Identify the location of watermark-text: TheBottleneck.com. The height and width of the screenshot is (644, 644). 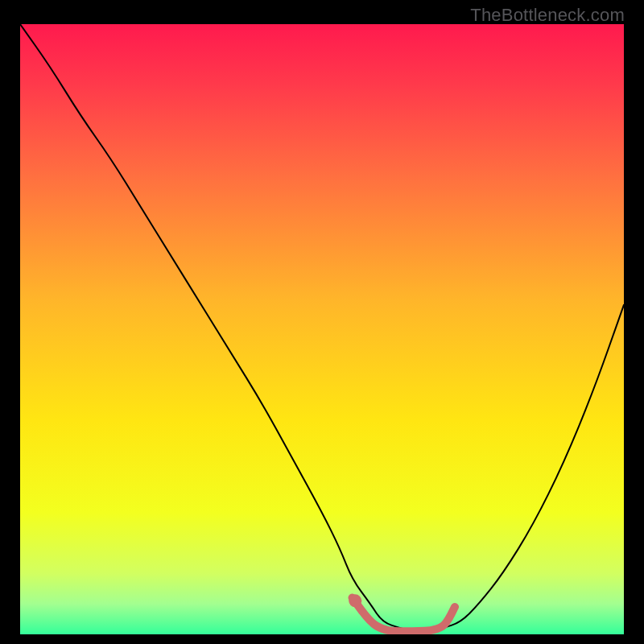
(547, 15).